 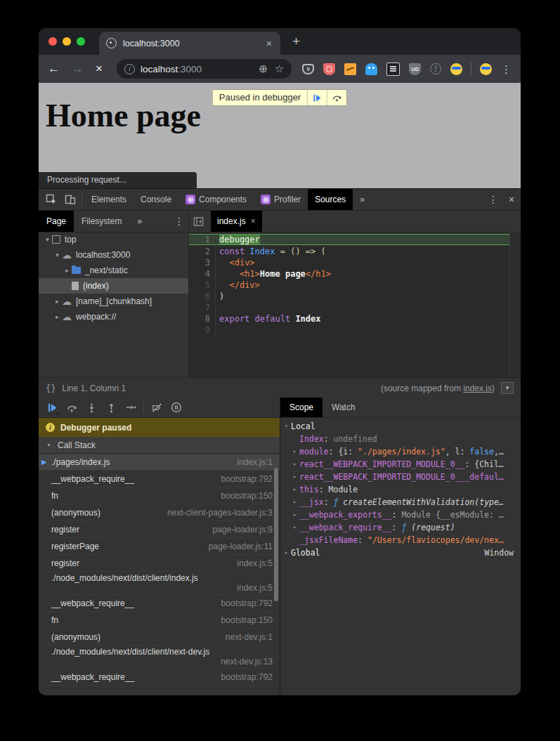 I want to click on tree-item-localhost-3000: ▾☁localhost:3000, so click(x=114, y=255).